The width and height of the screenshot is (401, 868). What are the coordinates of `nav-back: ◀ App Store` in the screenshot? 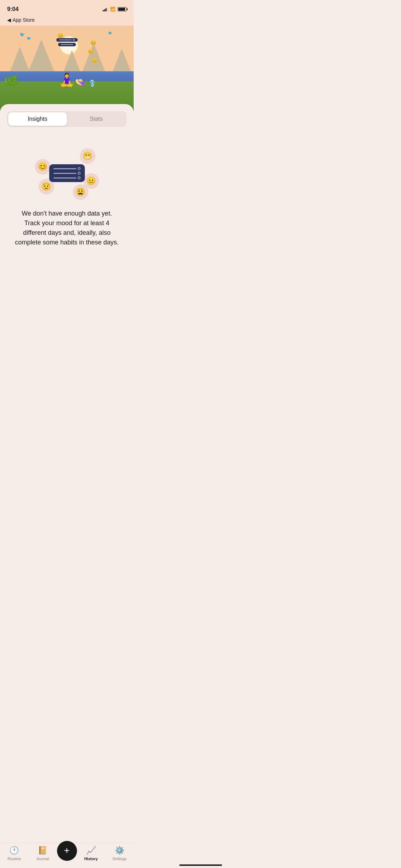 It's located at (67, 21).